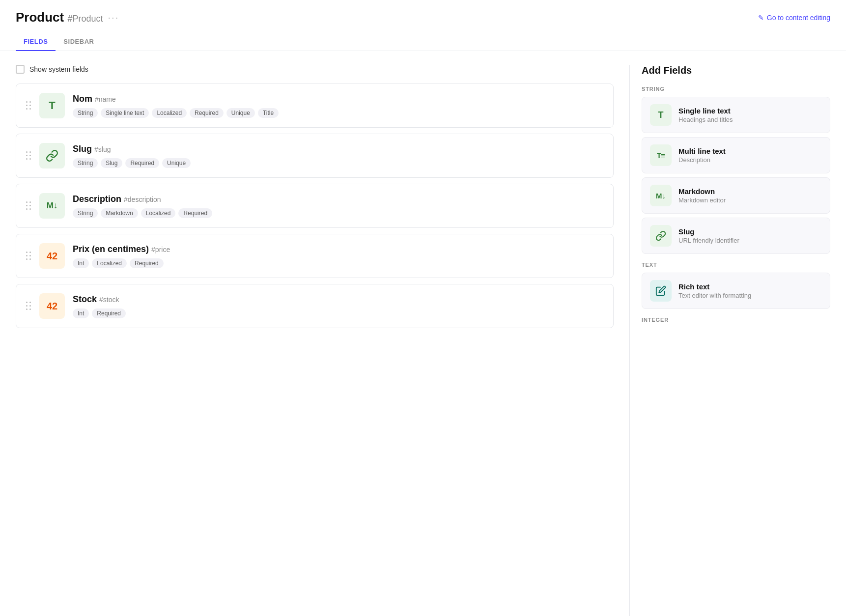 This screenshot has width=846, height=616. I want to click on field-type-desc-markdown: Markdown editor, so click(750, 200).